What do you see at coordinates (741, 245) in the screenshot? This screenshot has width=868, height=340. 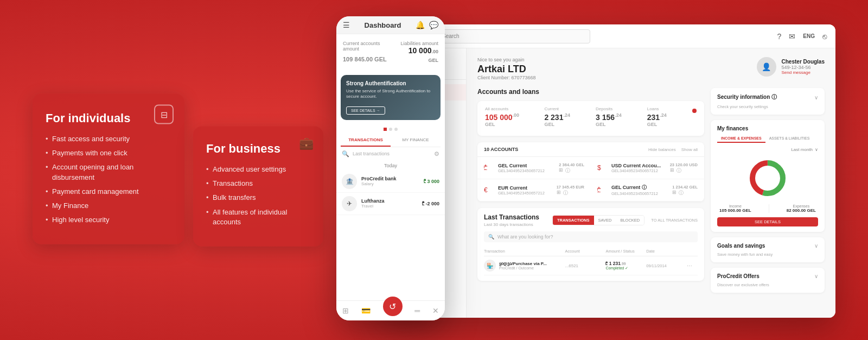 I see `goals-title: Goals and savings` at bounding box center [741, 245].